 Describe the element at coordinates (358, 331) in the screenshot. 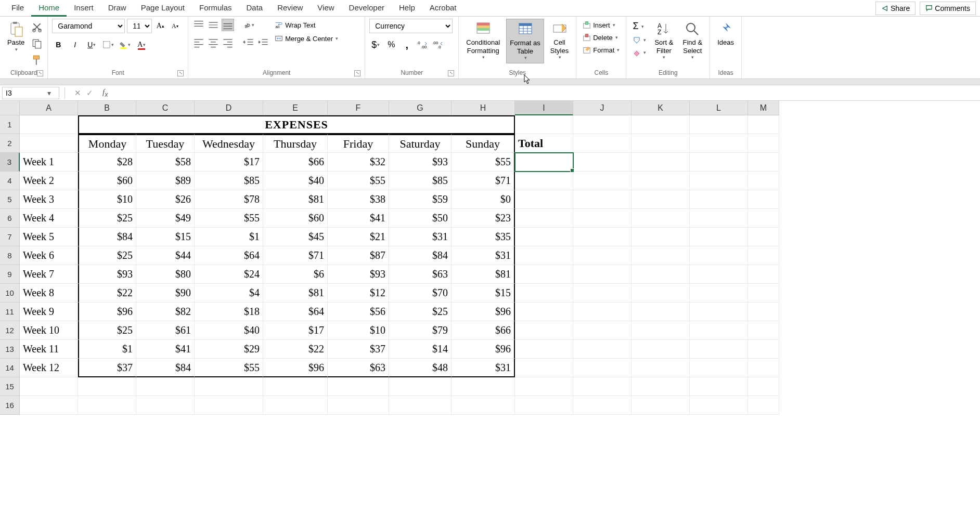

I see `cell-F12: $10` at that location.